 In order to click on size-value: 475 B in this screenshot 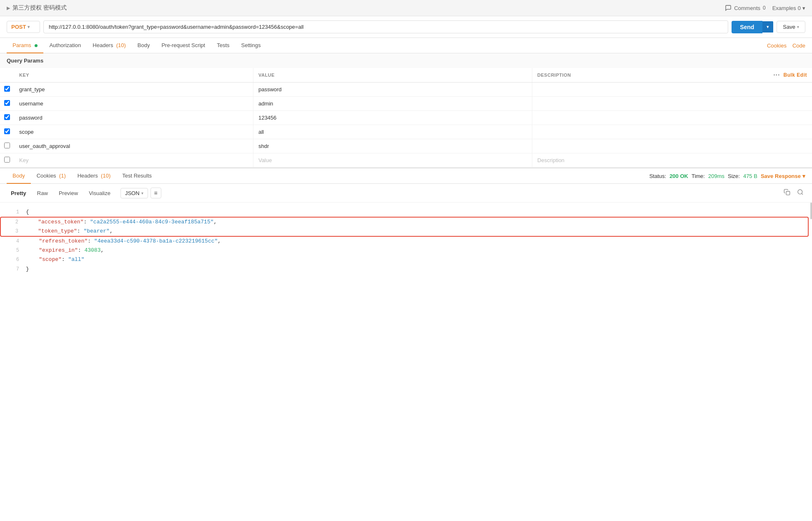, I will do `click(750, 176)`.